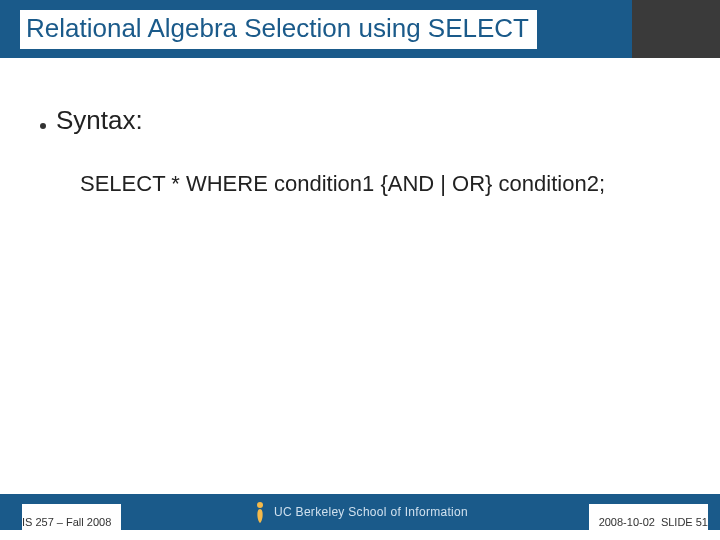 The height and width of the screenshot is (540, 720). What do you see at coordinates (72, 522) in the screenshot?
I see `footer-left: IS 257 – Fall 2008` at bounding box center [72, 522].